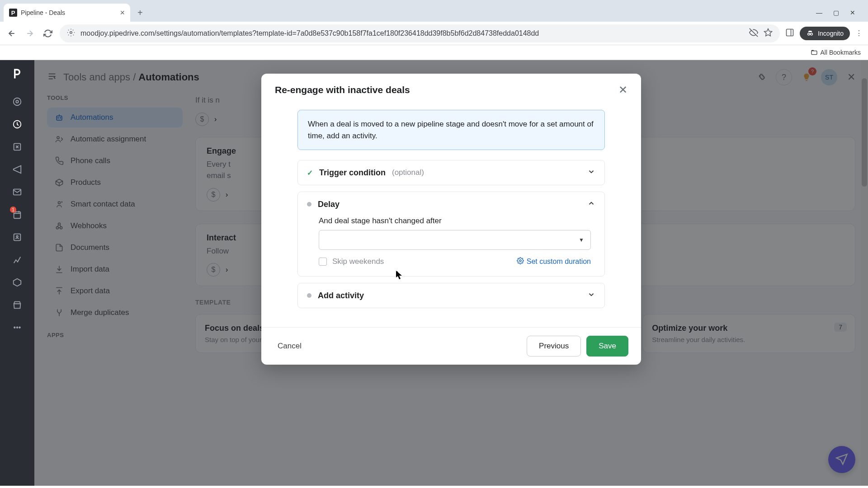 The width and height of the screenshot is (868, 488). What do you see at coordinates (17, 147) in the screenshot?
I see `rail-projects-icon` at bounding box center [17, 147].